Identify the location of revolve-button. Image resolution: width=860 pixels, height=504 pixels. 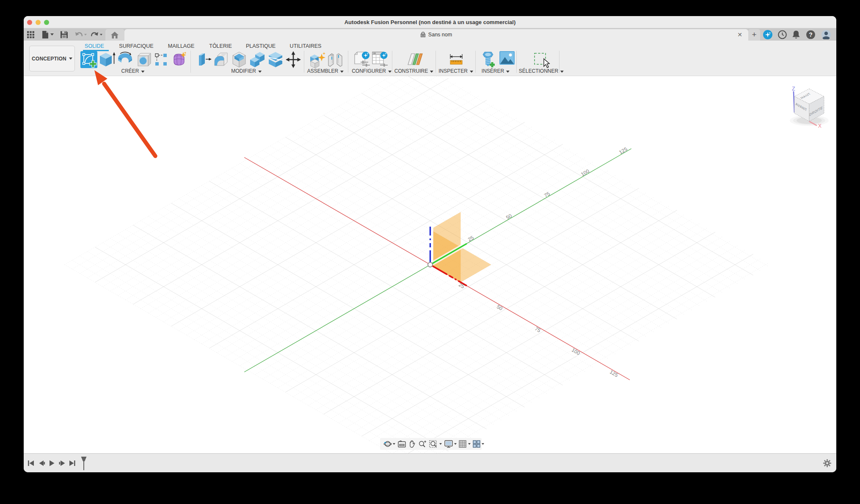
(125, 60).